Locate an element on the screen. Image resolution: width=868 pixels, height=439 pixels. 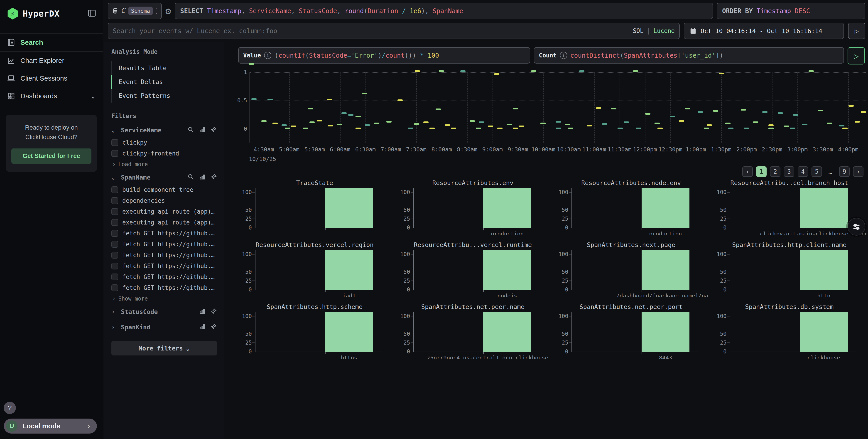
order-by-input: ORDER BY Timestamp DESC is located at coordinates (791, 11).